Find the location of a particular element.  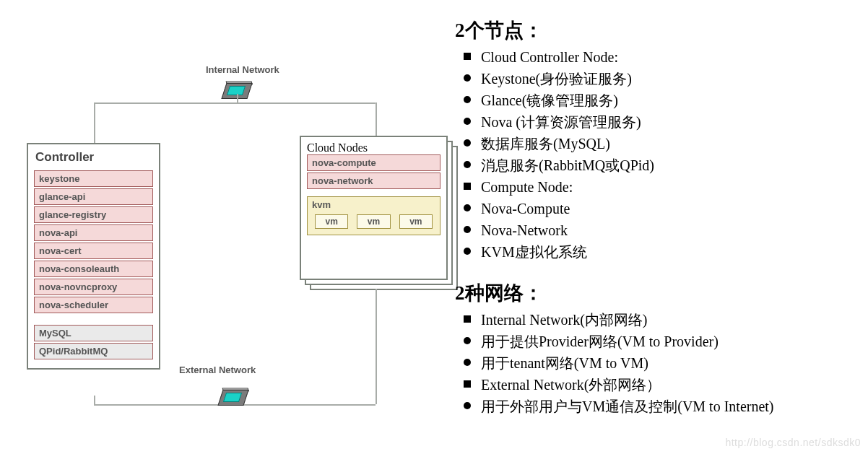

nodes-heading: 2个节点： is located at coordinates (656, 30).